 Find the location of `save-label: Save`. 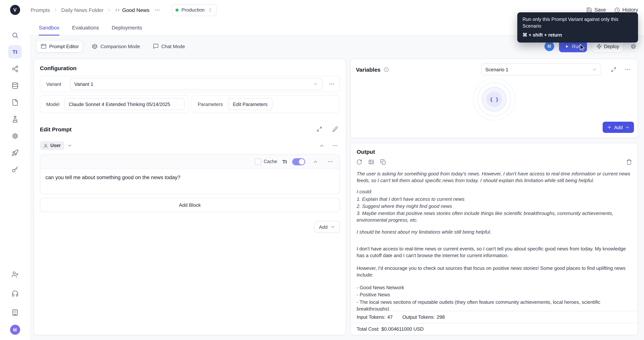

save-label: Save is located at coordinates (600, 10).